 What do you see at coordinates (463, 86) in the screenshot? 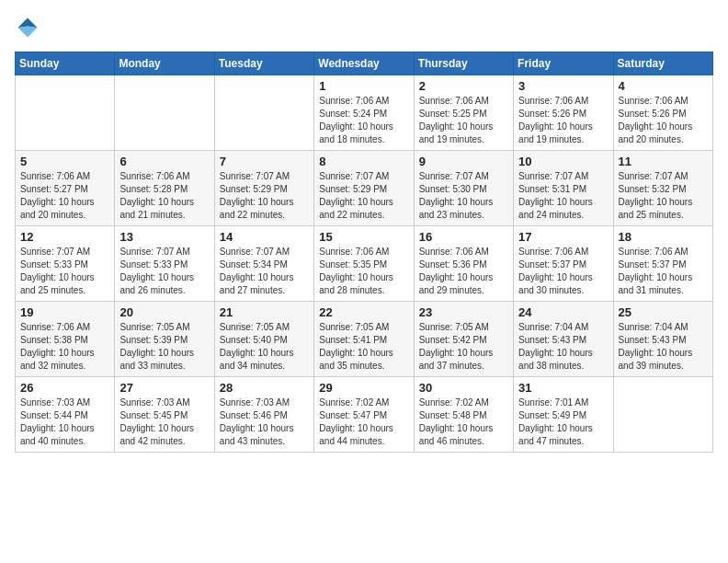
I see `day-number: 2` at bounding box center [463, 86].